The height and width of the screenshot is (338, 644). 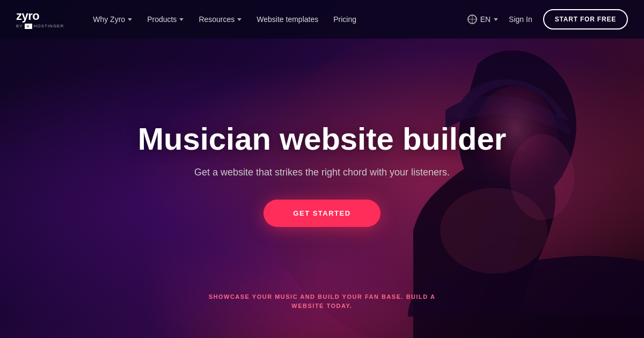 I want to click on hostinger-icon: H, so click(x=28, y=26).